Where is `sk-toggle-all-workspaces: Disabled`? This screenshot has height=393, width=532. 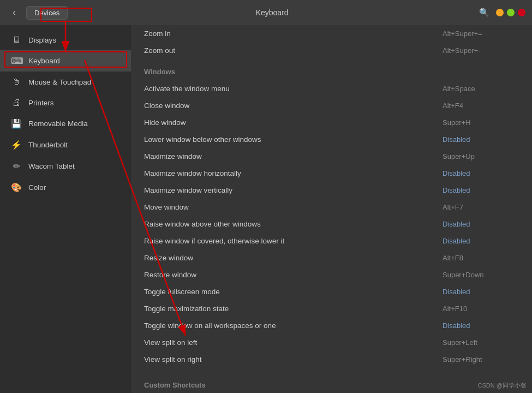 sk-toggle-all-workspaces: Disabled is located at coordinates (481, 325).